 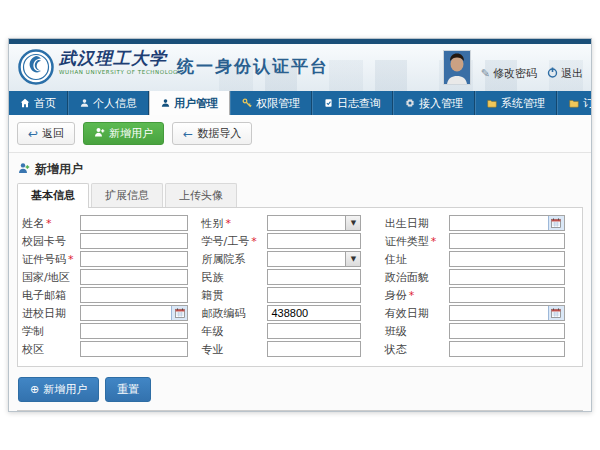 I want to click on user-avatar, so click(x=457, y=68).